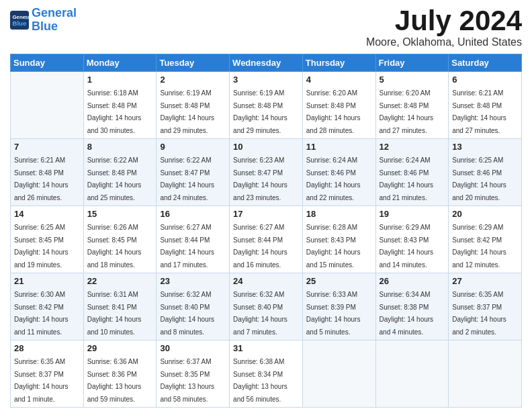 The height and width of the screenshot is (411, 532). I want to click on day-cell: 9 Sunrise: 6:22 AMSunset: 8:47 PMDayligh…, so click(193, 173).